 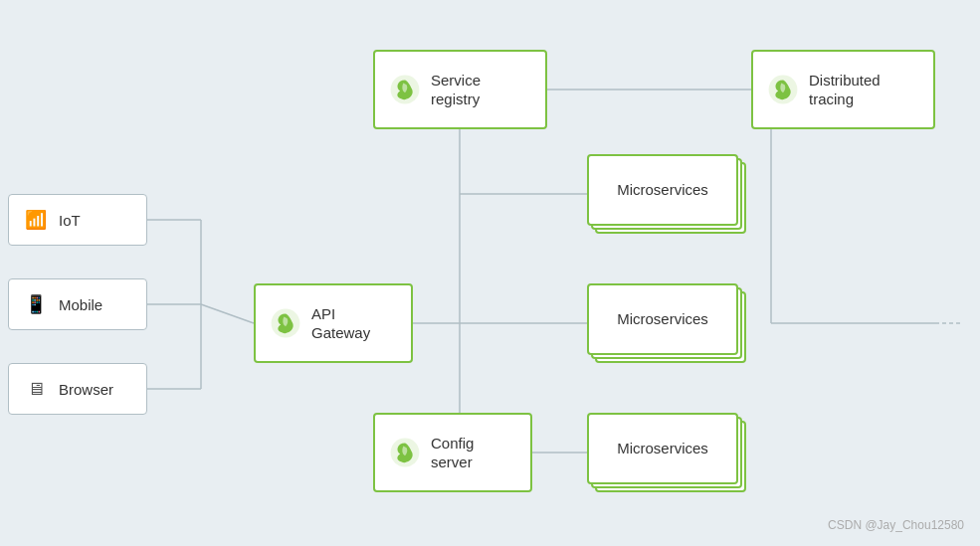 I want to click on spring-icon-dt, so click(x=783, y=90).